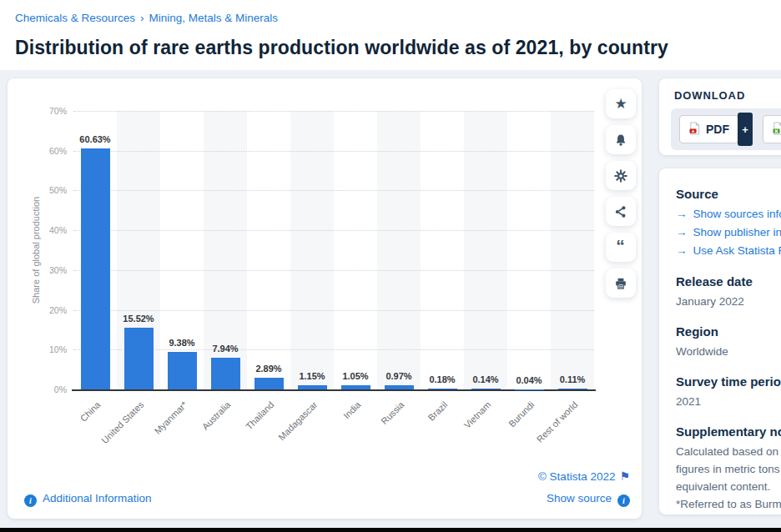 The image size is (781, 532). What do you see at coordinates (728, 402) in the screenshot?
I see `survey-period-value: 2021` at bounding box center [728, 402].